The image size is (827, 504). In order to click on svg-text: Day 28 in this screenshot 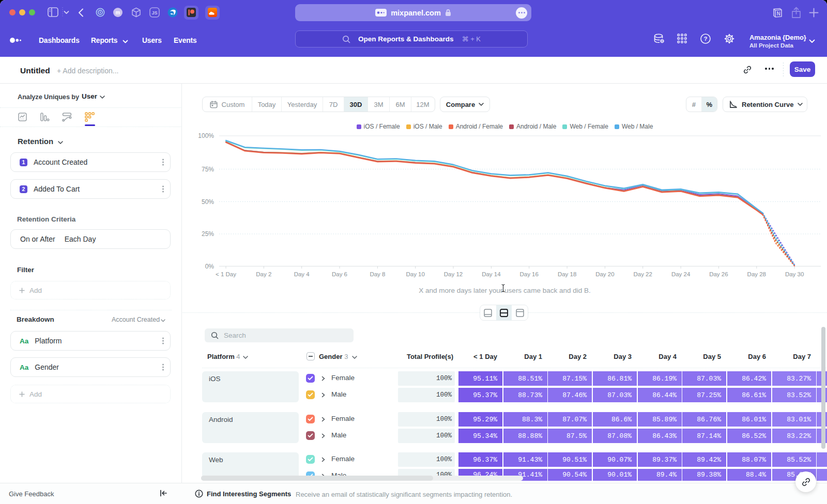, I will do `click(757, 274)`.